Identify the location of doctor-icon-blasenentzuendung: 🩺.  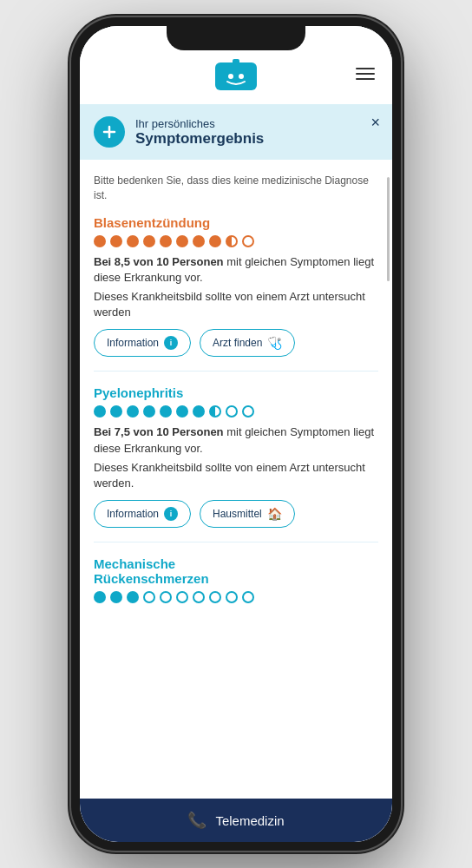
(274, 343).